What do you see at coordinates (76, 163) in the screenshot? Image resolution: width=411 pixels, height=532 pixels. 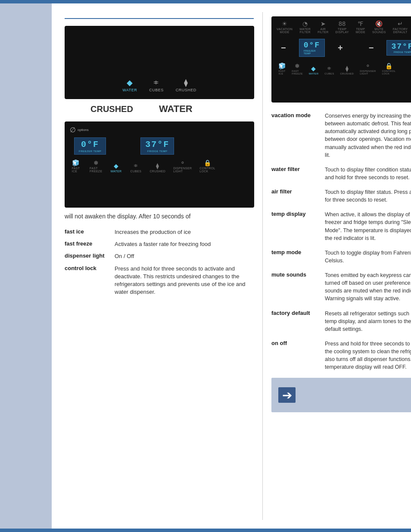 I see `fast-ice-icon: 🧊` at bounding box center [76, 163].